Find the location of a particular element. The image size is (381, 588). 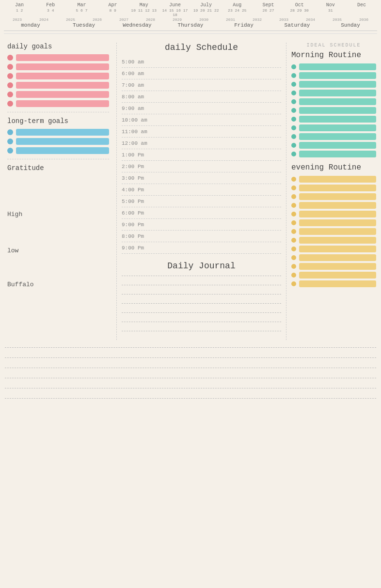

time-slot-1000am: 10:00 am is located at coordinates (202, 120).